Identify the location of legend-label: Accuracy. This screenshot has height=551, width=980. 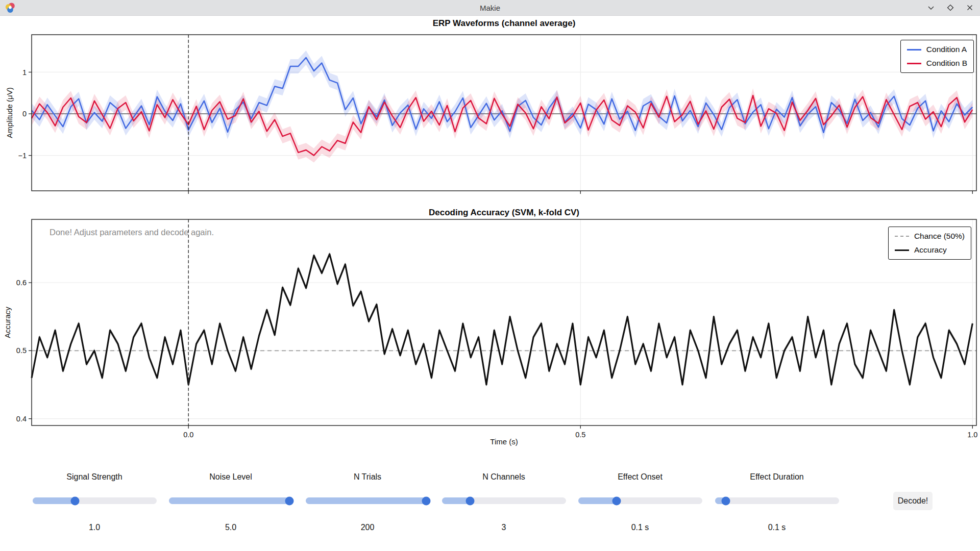
(930, 250).